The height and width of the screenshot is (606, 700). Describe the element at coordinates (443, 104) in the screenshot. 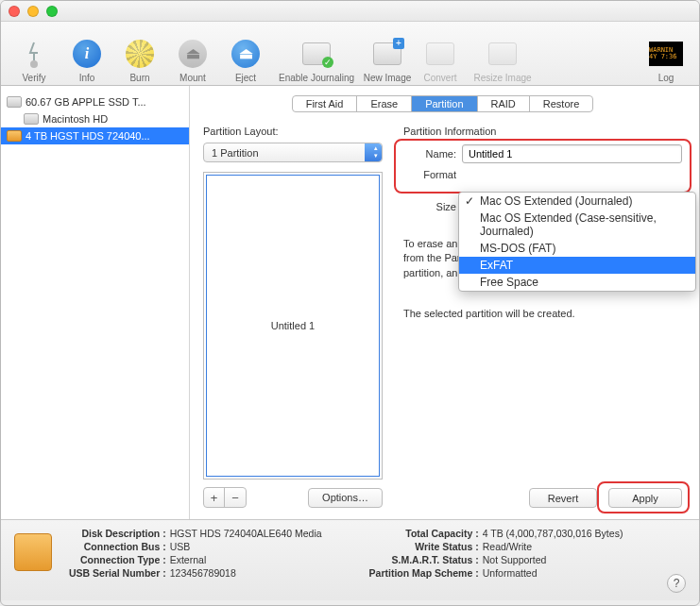

I see `tab-bar: First Aid Erase Partition RAID Restore` at that location.